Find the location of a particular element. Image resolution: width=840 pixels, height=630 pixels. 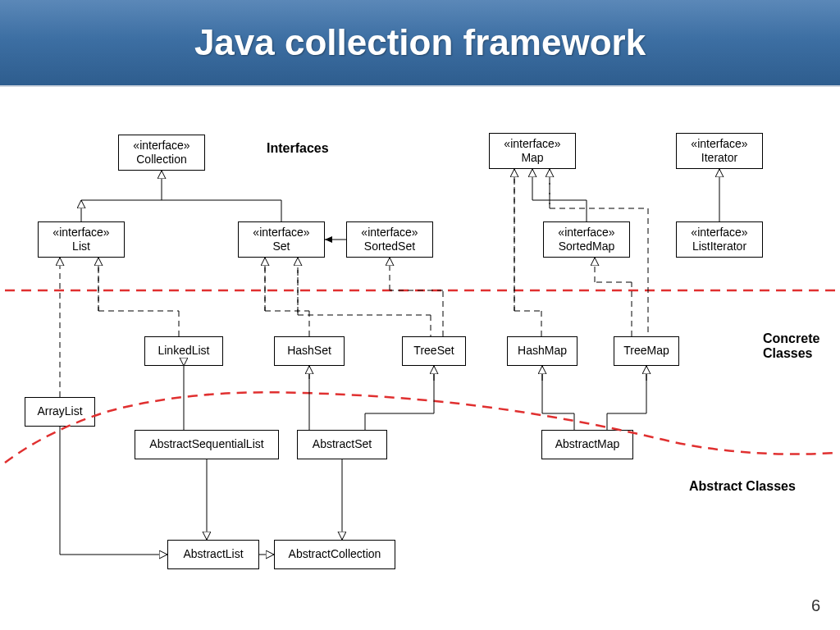

name: ListIterator is located at coordinates (719, 247).